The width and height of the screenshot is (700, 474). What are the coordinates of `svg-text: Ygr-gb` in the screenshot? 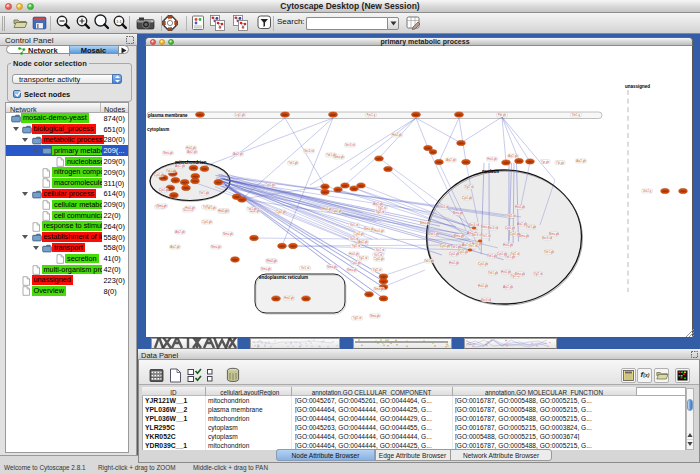 It's located at (546, 162).